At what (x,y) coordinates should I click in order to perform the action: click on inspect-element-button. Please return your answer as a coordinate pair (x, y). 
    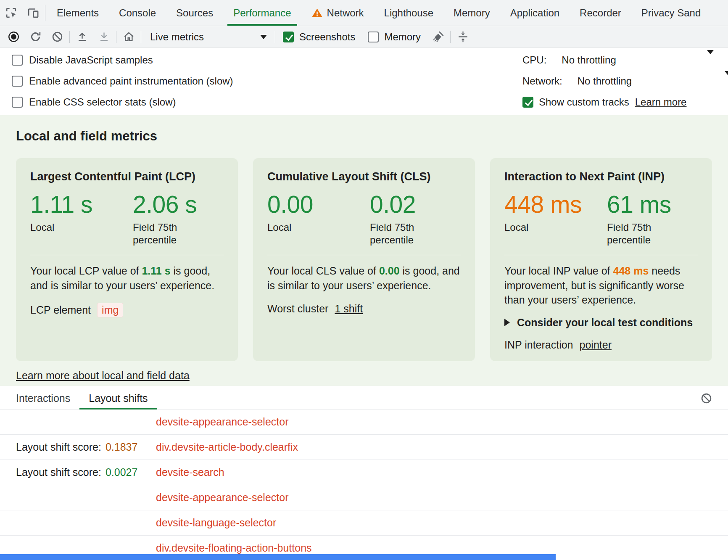
    Looking at the image, I should click on (11, 13).